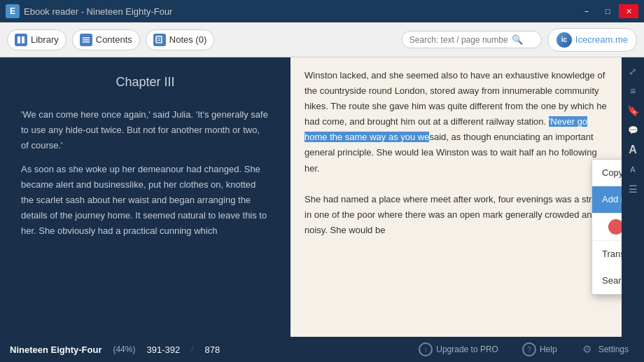 Image resolution: width=644 pixels, height=362 pixels. Describe the element at coordinates (213, 350) in the screenshot. I see `total-pages: 878` at that location.